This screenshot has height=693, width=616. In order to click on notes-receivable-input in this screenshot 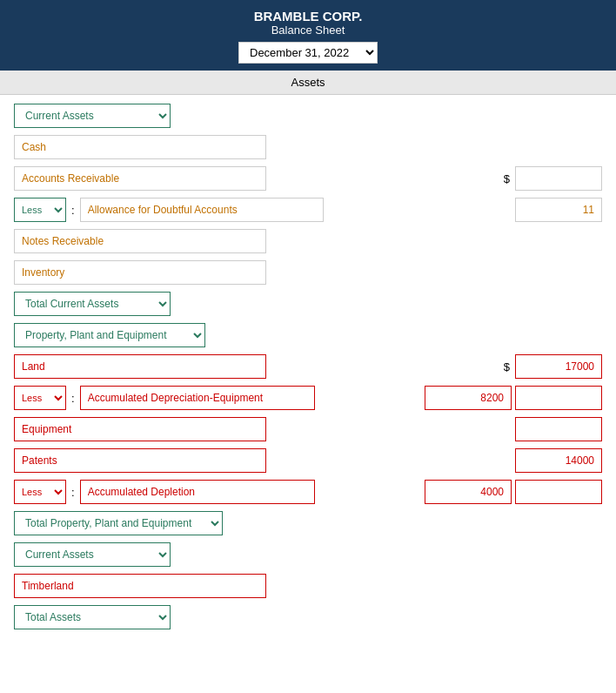, I will do `click(140, 241)`.